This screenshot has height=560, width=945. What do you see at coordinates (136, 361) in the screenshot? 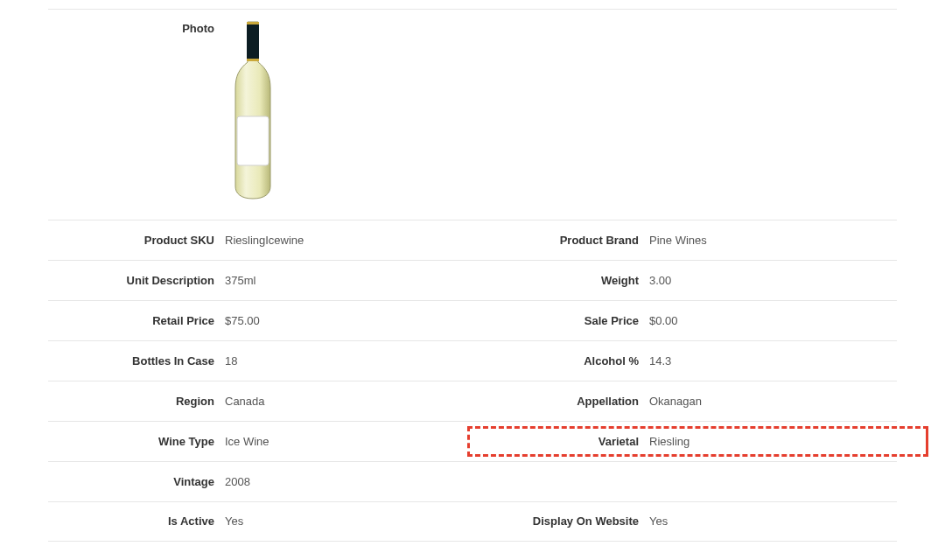
I see `label-bottles-in-case: Bottles In Case` at bounding box center [136, 361].